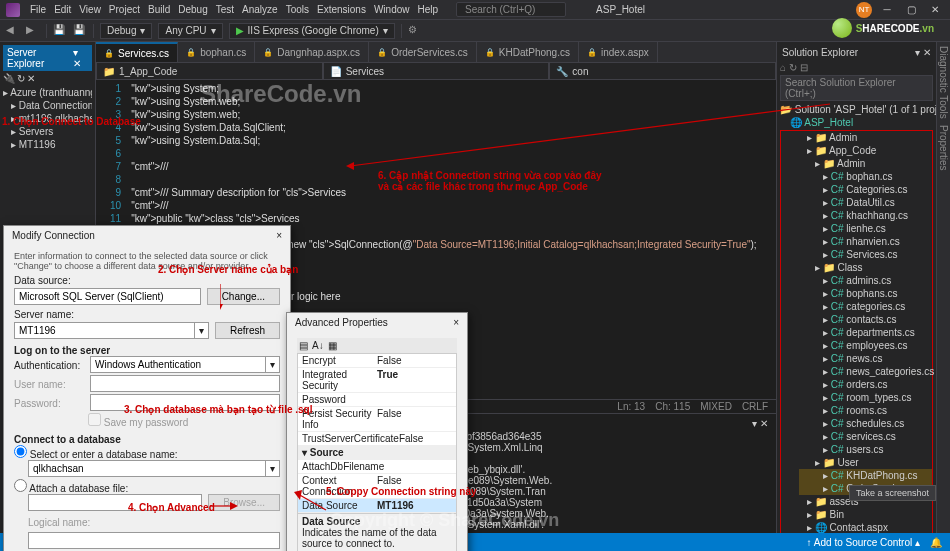  Describe the element at coordinates (48, 118) in the screenshot. I see `server-tree-item: ▸ mt1196.qlkhachsan.dbo` at that location.